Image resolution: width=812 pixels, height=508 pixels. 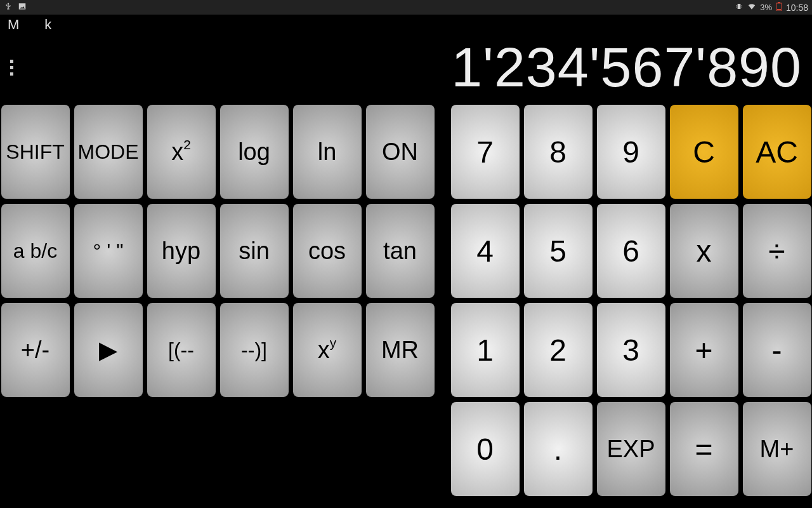 What do you see at coordinates (108, 152) in the screenshot?
I see `mode-button: MODE` at bounding box center [108, 152].